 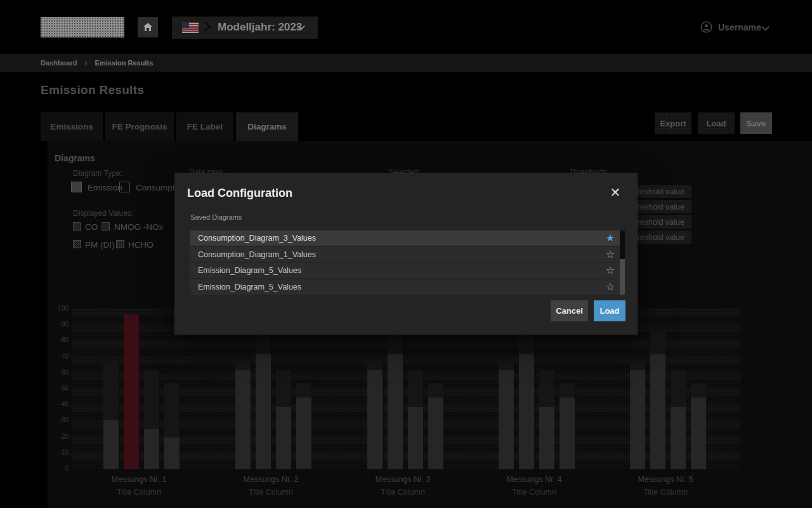 What do you see at coordinates (93, 90) in the screenshot?
I see `page-title: Emission Results` at bounding box center [93, 90].